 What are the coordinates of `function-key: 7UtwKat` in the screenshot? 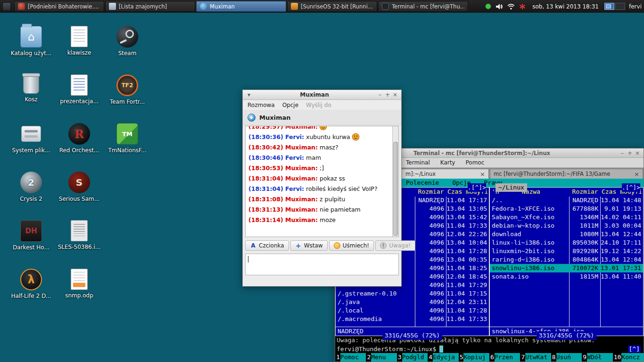 It's located at (536, 357).